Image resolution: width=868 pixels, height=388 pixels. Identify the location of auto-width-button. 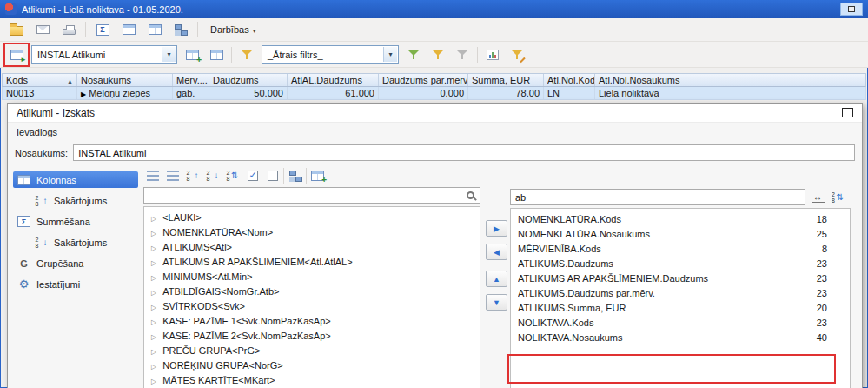
(818, 197).